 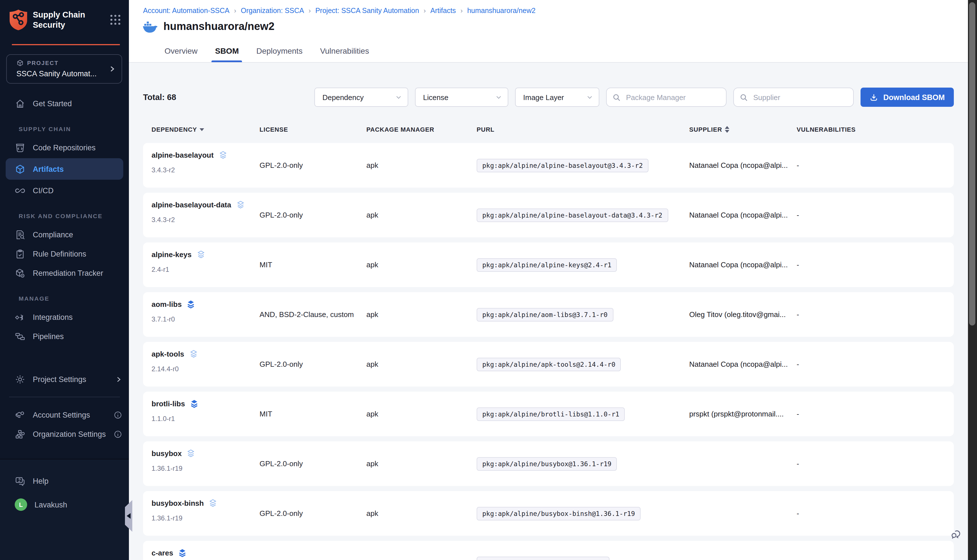 What do you see at coordinates (205, 129) in the screenshot?
I see `column-dependency: DEPENDENCY` at bounding box center [205, 129].